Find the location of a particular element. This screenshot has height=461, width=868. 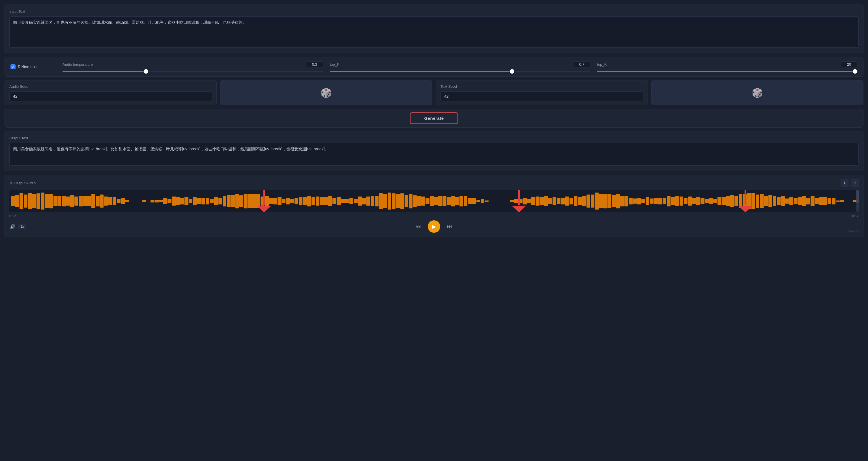

top-p-label: top_P is located at coordinates (335, 64).